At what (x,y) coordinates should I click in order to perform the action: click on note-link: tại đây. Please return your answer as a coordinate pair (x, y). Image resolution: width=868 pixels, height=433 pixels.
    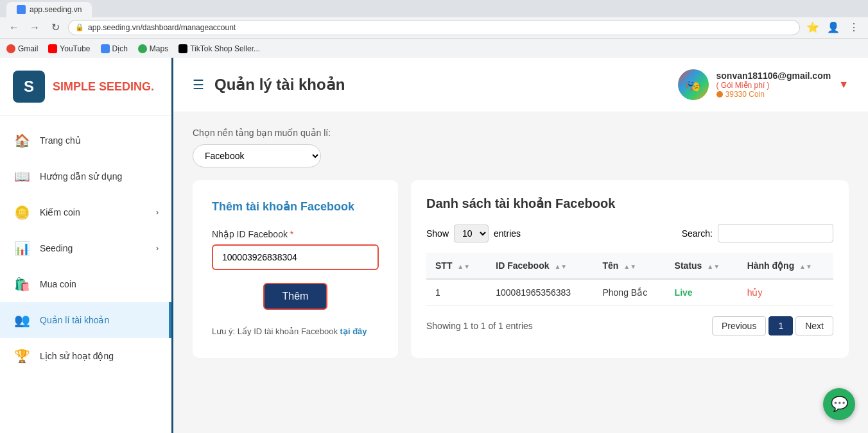
    Looking at the image, I should click on (354, 331).